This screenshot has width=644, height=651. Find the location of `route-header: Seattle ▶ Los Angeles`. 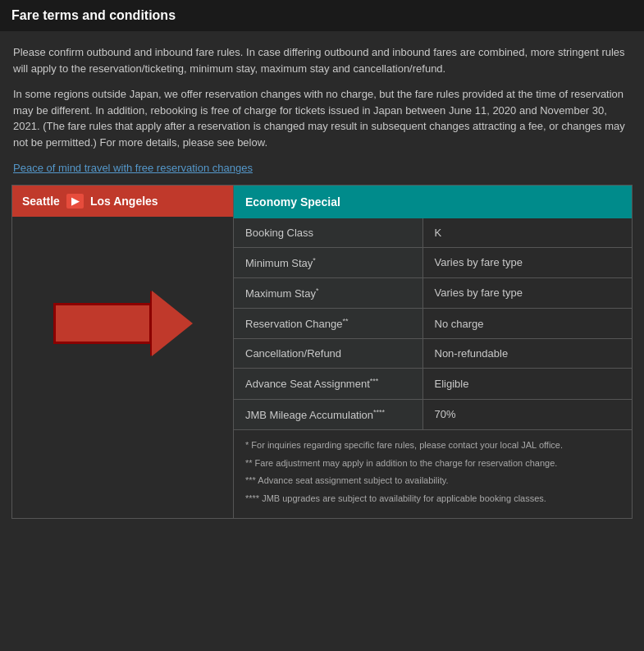

route-header: Seattle ▶ Los Angeles is located at coordinates (123, 201).